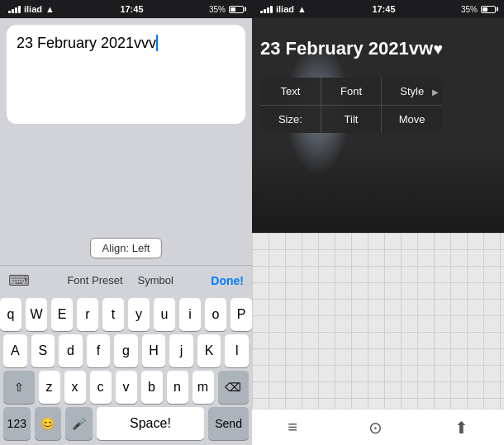 The width and height of the screenshot is (504, 445). Describe the element at coordinates (216, 315) in the screenshot. I see `key-o: o` at that location.